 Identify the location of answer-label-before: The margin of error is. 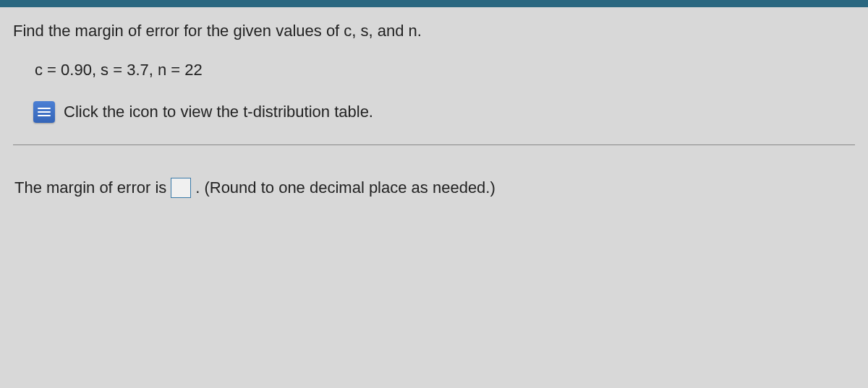
(90, 188).